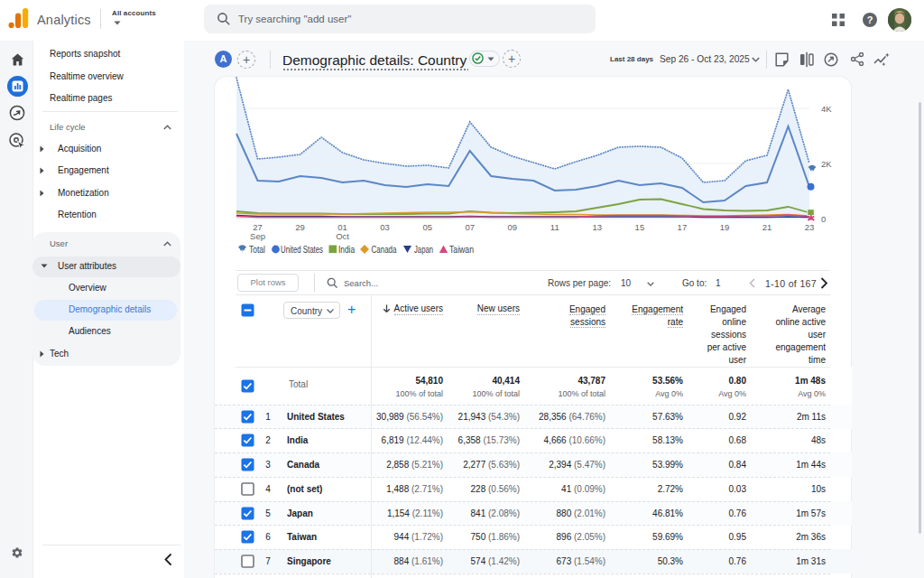 The height and width of the screenshot is (578, 924). I want to click on svg-text: 4K, so click(827, 108).